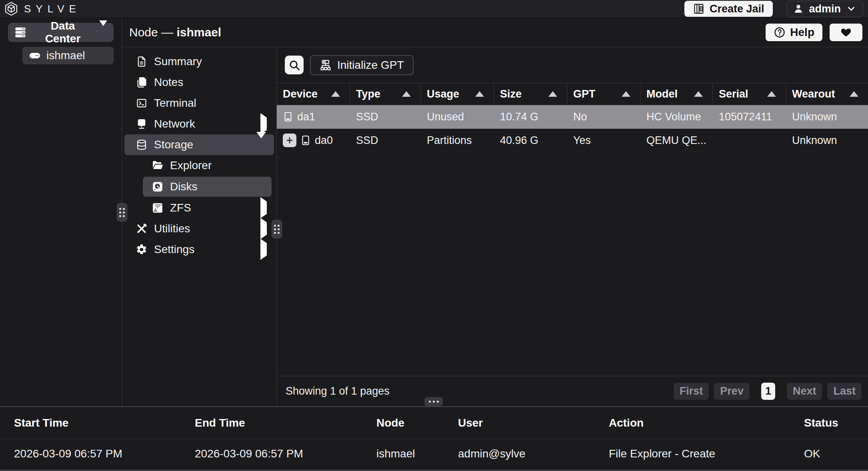  What do you see at coordinates (691, 391) in the screenshot?
I see `first-page-button: First` at bounding box center [691, 391].